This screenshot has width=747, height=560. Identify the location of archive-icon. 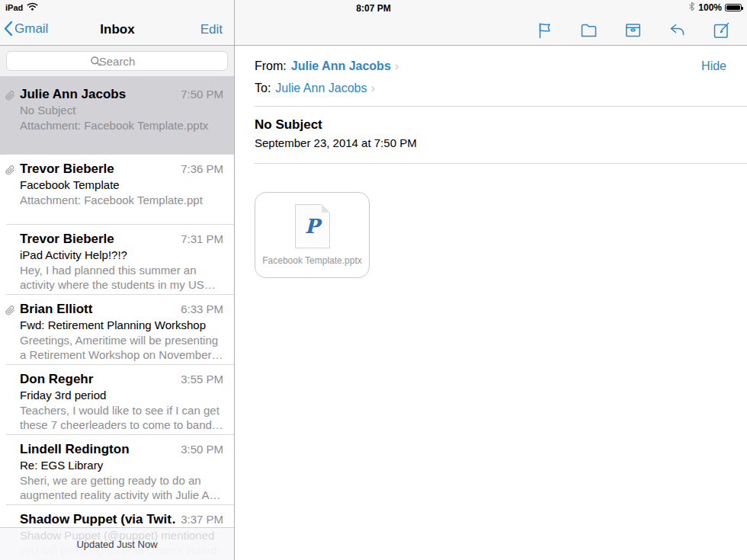
(633, 30).